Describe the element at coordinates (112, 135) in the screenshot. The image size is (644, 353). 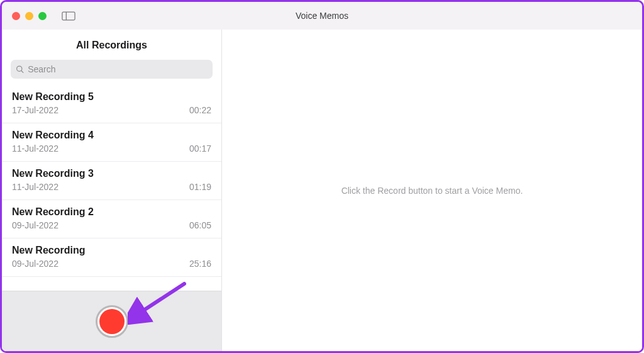
I see `recording-title: New Recording 4` at that location.